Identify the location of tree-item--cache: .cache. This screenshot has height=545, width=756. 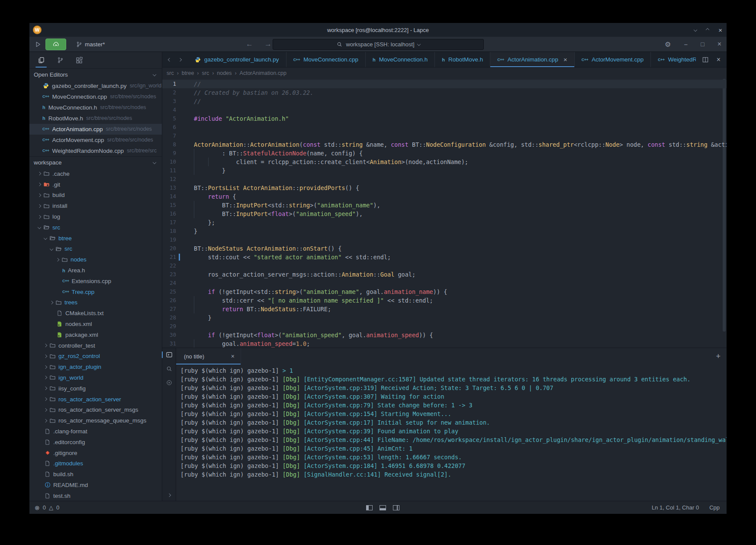
(96, 174).